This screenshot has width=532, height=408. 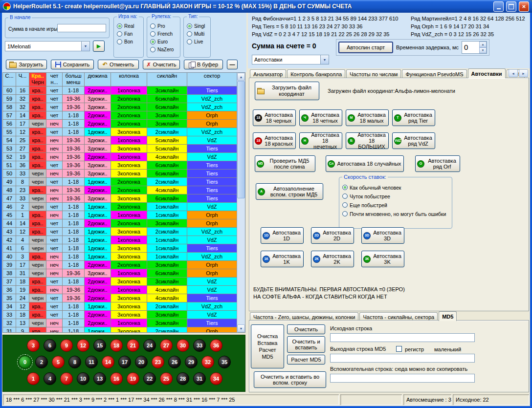 What do you see at coordinates (282, 236) in the screenshot?
I see `bet-button: 1DАвтоставка 1D` at bounding box center [282, 236].